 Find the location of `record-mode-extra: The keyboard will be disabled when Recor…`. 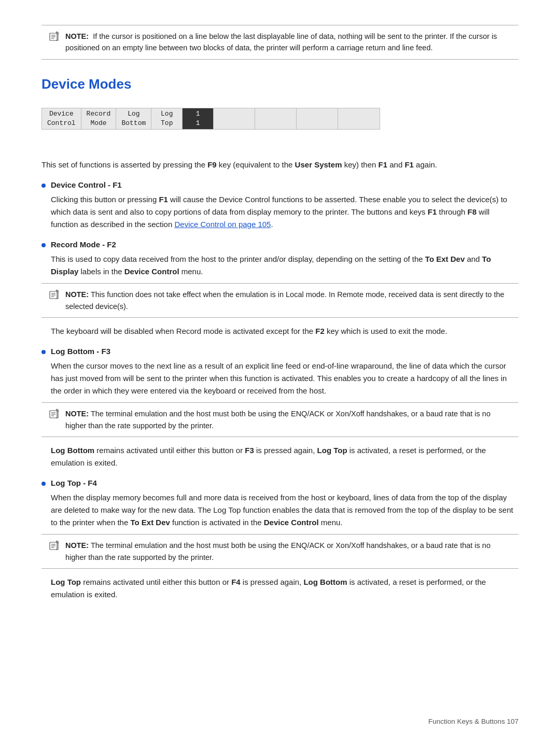

record-mode-extra: The keyboard will be disabled when Recor… is located at coordinates (285, 331).